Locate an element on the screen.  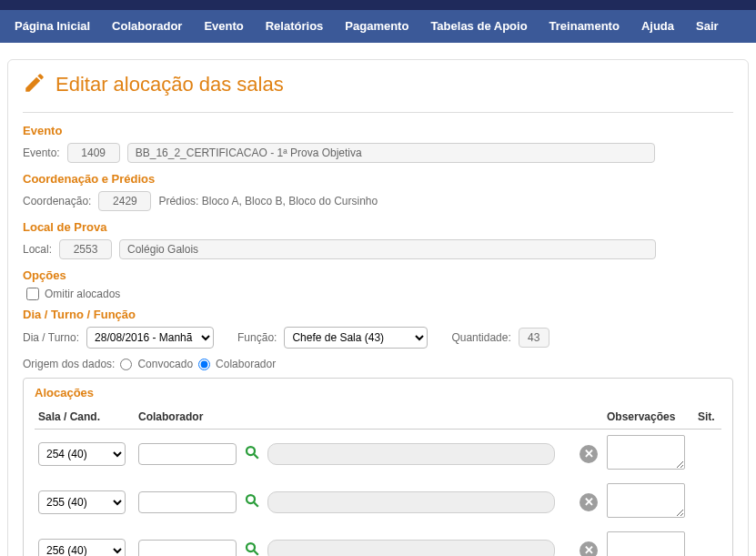
table-row: 255 (40)✕ is located at coordinates (378, 502).